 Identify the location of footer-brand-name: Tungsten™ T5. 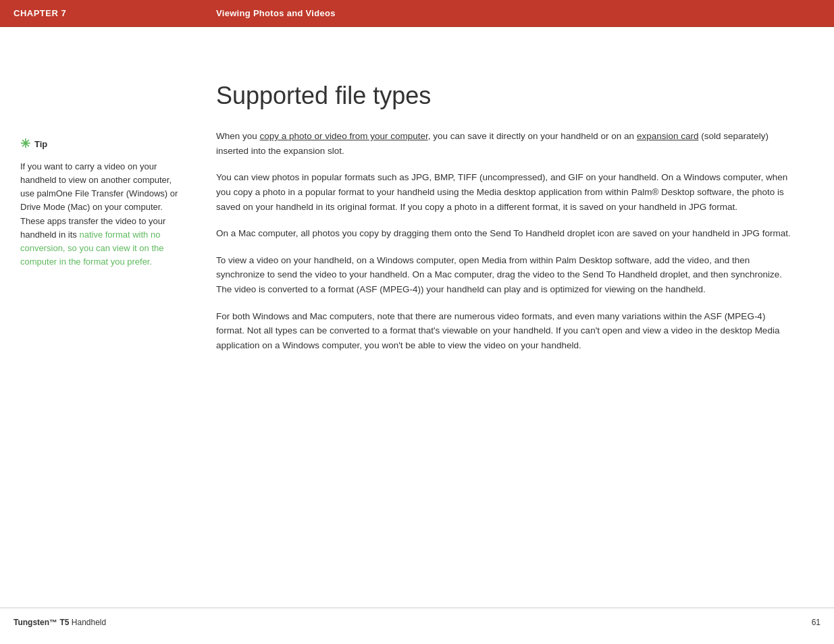
(41, 622).